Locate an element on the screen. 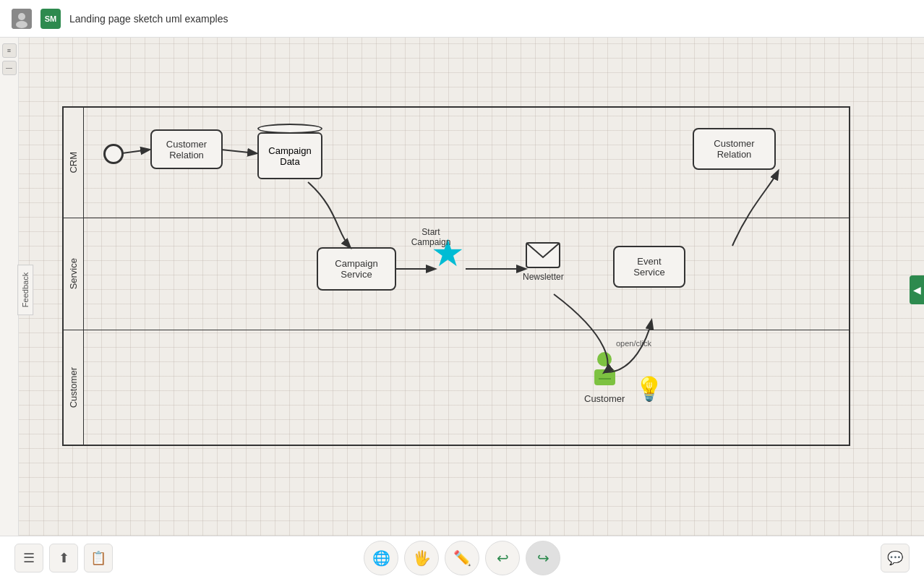 The image size is (924, 579). lightbulb-icon: 💡 is located at coordinates (649, 389).